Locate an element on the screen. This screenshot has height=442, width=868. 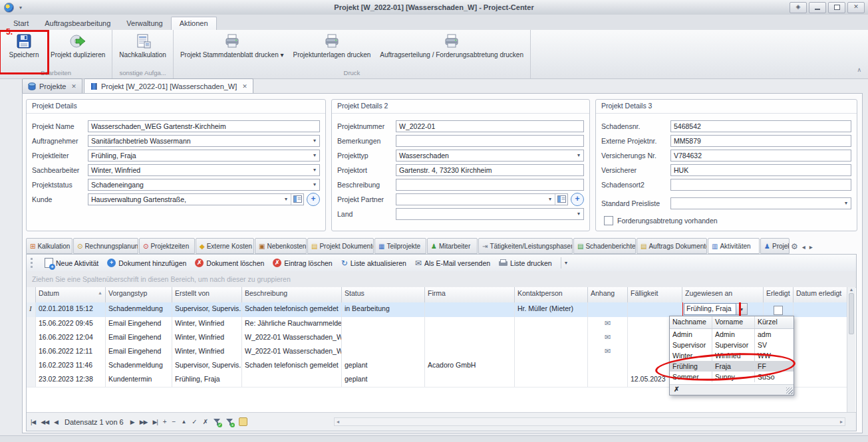
add-kunde-button: + is located at coordinates (313, 199).